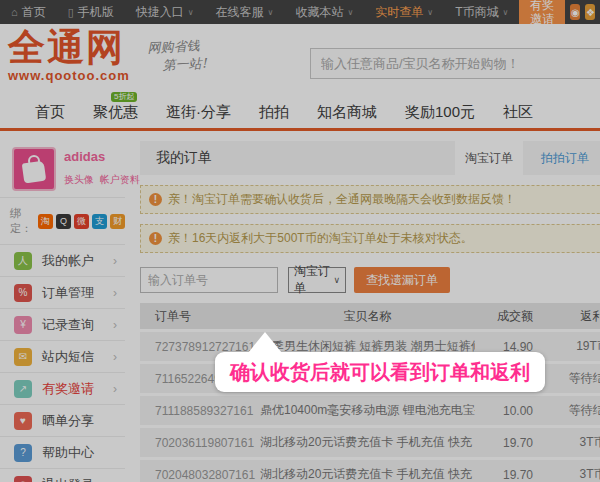  Describe the element at coordinates (342, 200) in the screenshot. I see `notice-text: 亲！淘宝订单需要确认收货后，全通网最晚隔天会收到数据反馈！` at that location.